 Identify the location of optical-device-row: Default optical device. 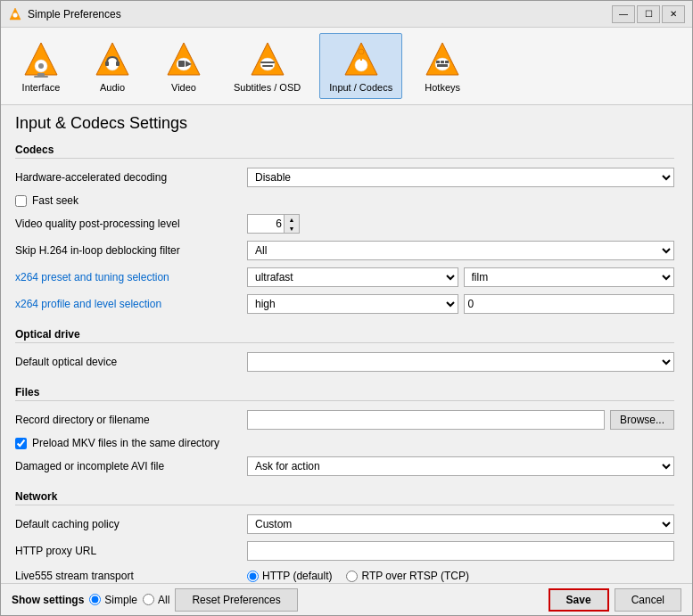
(344, 362).